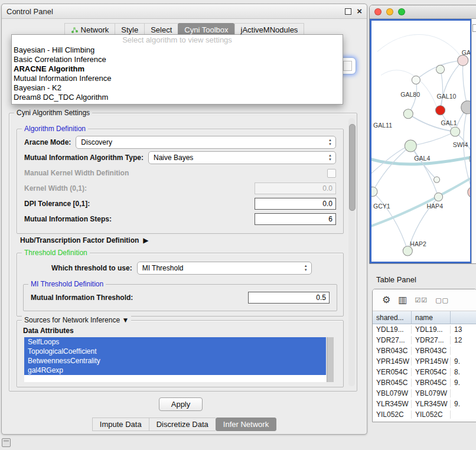 The image size is (476, 450). What do you see at coordinates (424, 415) in the screenshot?
I see `table-row: YIL052CYIL052C` at bounding box center [424, 415].